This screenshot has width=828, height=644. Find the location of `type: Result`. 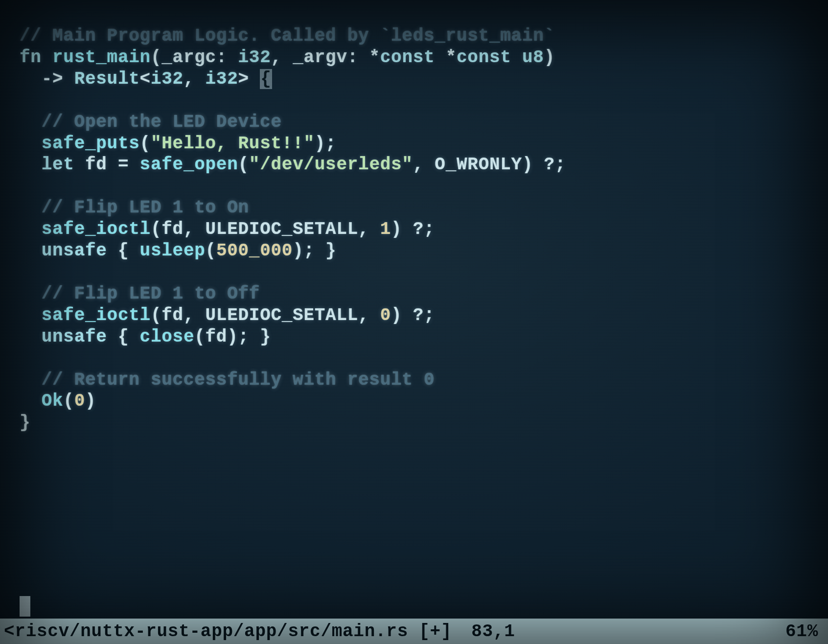

type: Result is located at coordinates (107, 79).